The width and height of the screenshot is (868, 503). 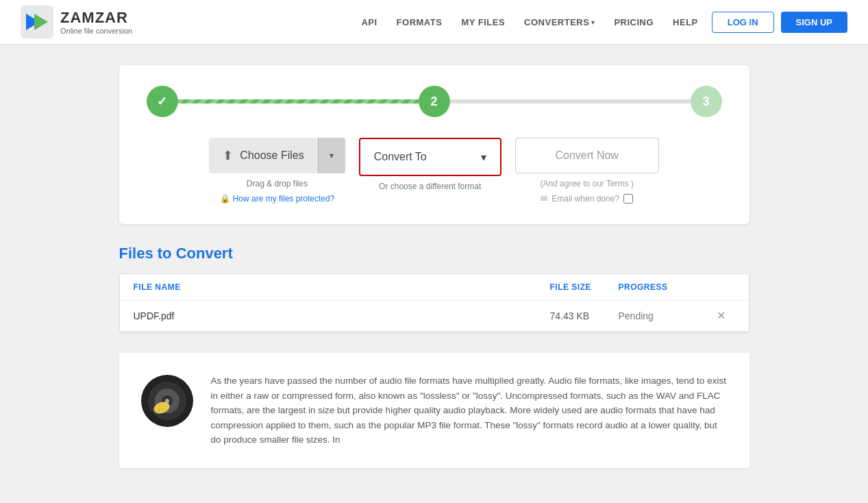 What do you see at coordinates (573, 184) in the screenshot?
I see `terms-prefix: (And agree to our` at bounding box center [573, 184].